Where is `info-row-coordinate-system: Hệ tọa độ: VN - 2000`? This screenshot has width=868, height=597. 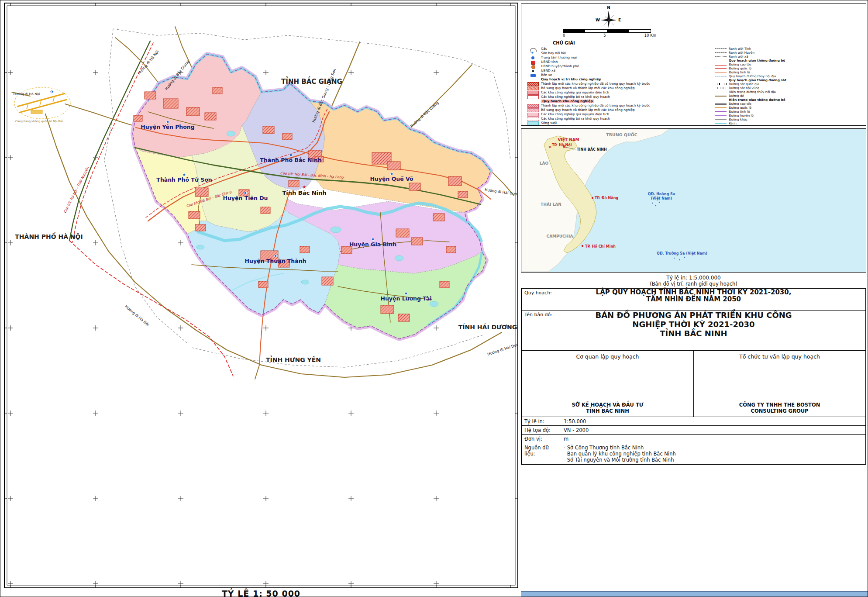
info-row-coordinate-system: Hệ tọa độ: VN - 2000 is located at coordinates (693, 430).